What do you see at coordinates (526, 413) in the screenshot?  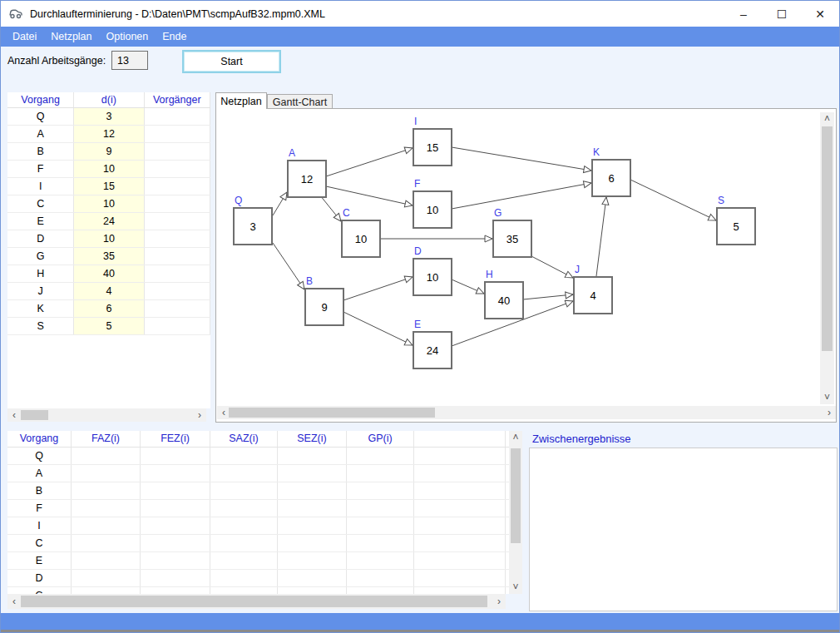 I see `diagram-hscrollbar: ‹ ›` at bounding box center [526, 413].